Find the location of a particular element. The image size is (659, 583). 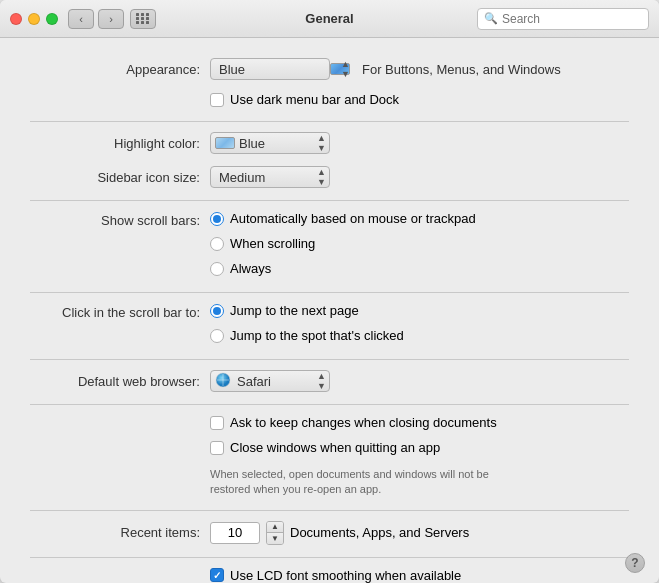

highlight-select-wrapper: Blue ▲▼ is located at coordinates (270, 143).